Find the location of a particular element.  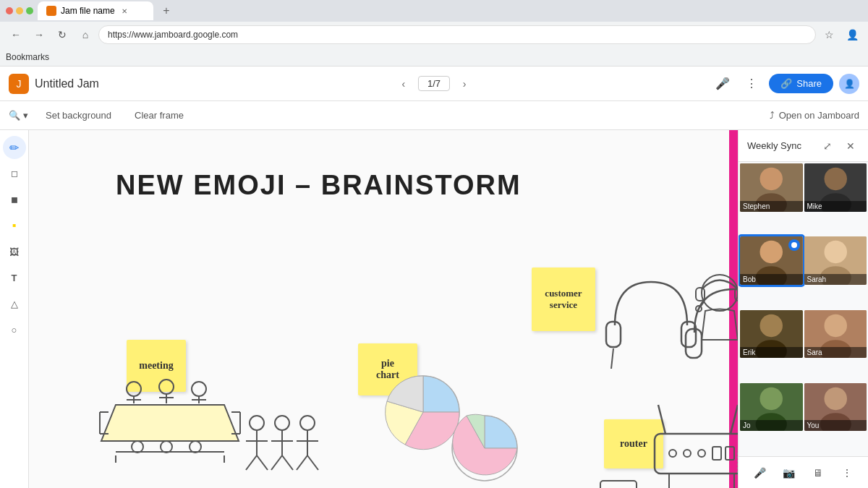

toolbar-center: ‹ 1/7 › is located at coordinates (434, 84).